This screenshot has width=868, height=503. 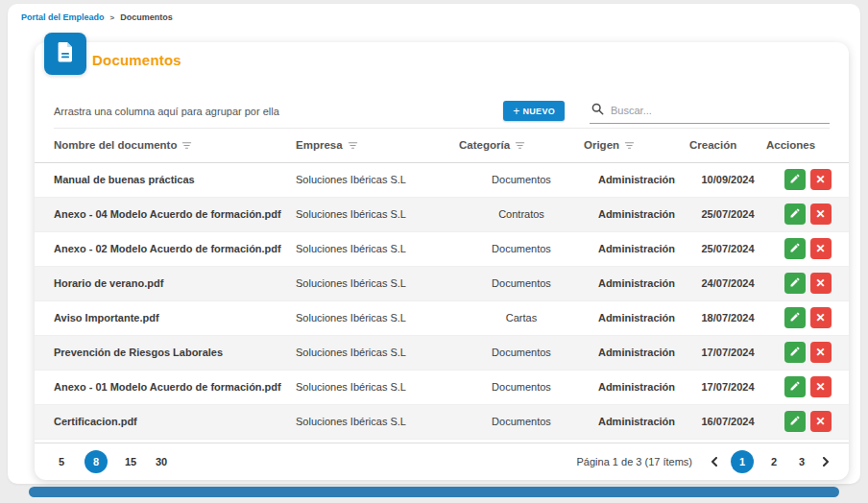 I want to click on table-row: Anexo - 04 Modelo Acuerdo de formación.p…, so click(x=442, y=214).